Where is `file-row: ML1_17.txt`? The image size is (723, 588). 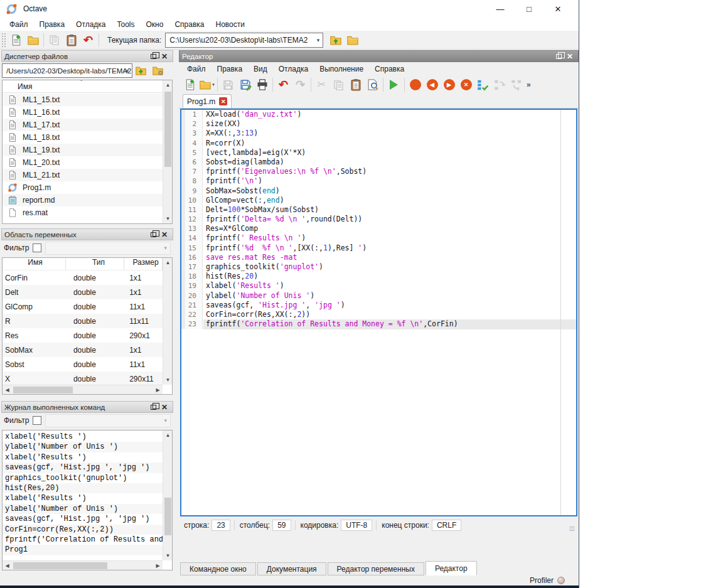 file-row: ML1_17.txt is located at coordinates (83, 125).